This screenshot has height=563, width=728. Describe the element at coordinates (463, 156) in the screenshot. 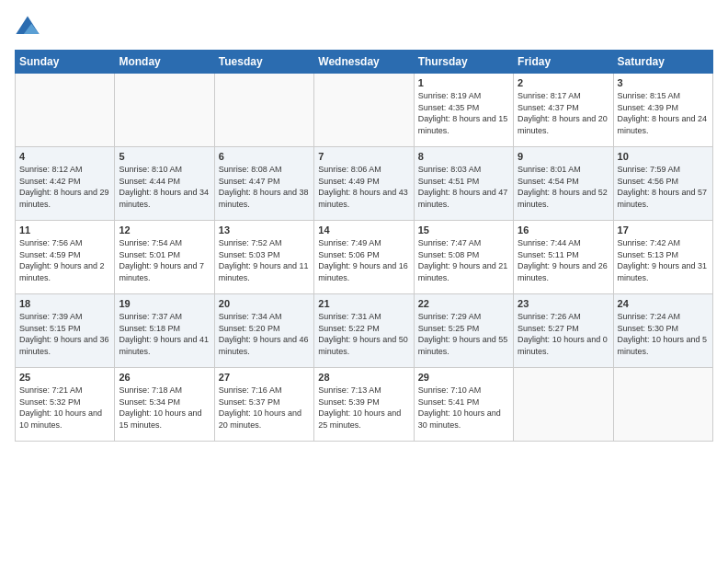

I see `day-number: 8` at that location.